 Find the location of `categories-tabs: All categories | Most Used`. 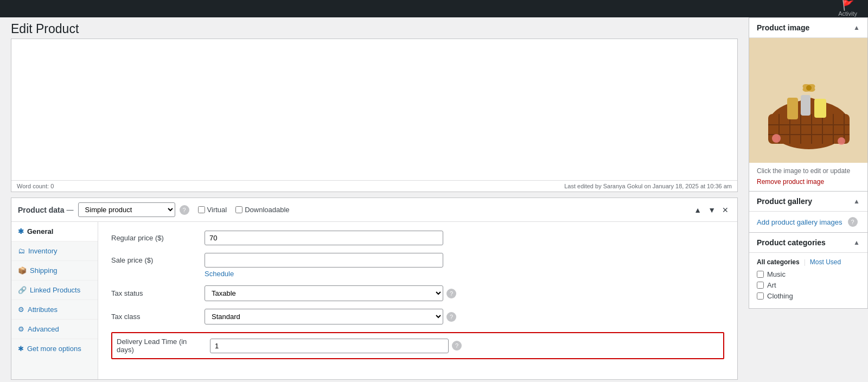

categories-tabs: All categories | Most Used is located at coordinates (808, 262).